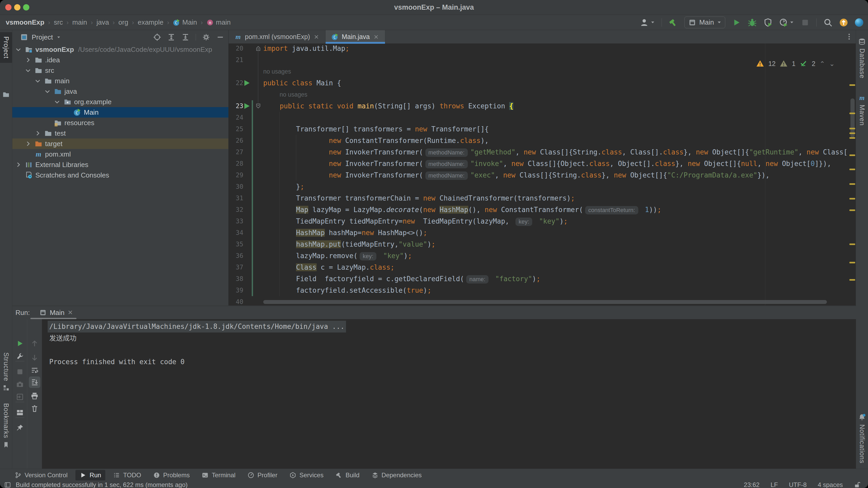  I want to click on code-line-34: 34 HashMap hashMap=new HashMap<>();, so click(542, 233).